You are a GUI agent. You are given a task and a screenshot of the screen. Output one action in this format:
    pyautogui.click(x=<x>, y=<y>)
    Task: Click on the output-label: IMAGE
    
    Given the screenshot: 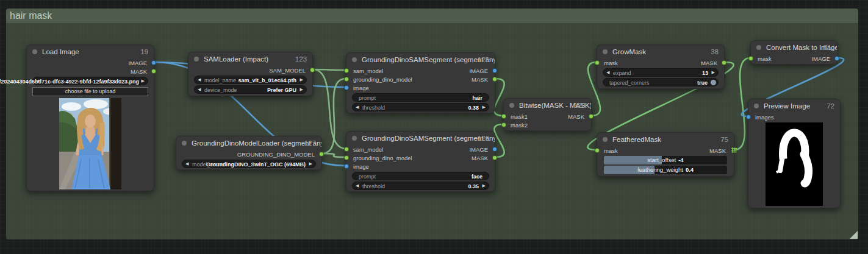 What is the action you would take?
    pyautogui.click(x=138, y=63)
    